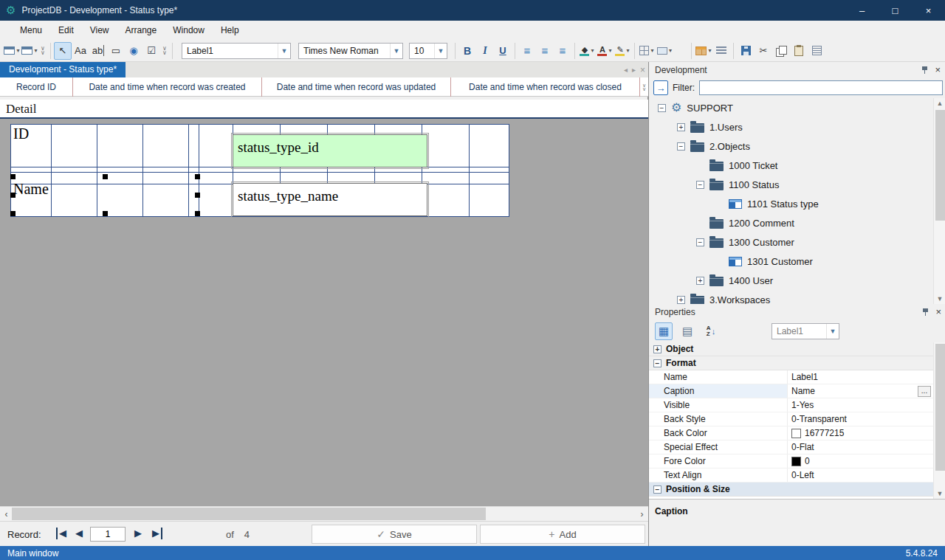  Describe the element at coordinates (797, 204) in the screenshot. I see `tree-item-1101-status-type: 1101 Status type` at that location.